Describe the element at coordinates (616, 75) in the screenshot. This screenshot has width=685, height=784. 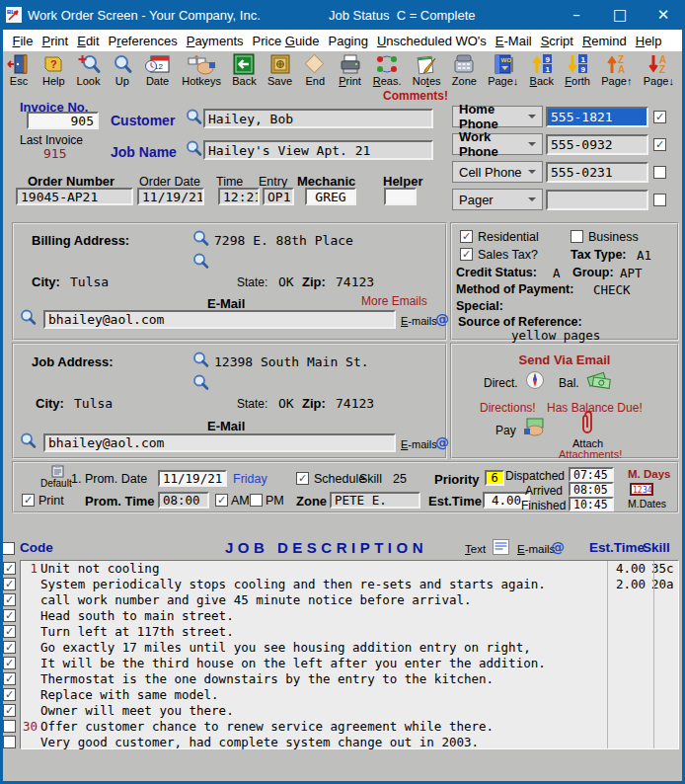
I see `toolbar-page-up-za-button: ZAPage↑` at that location.